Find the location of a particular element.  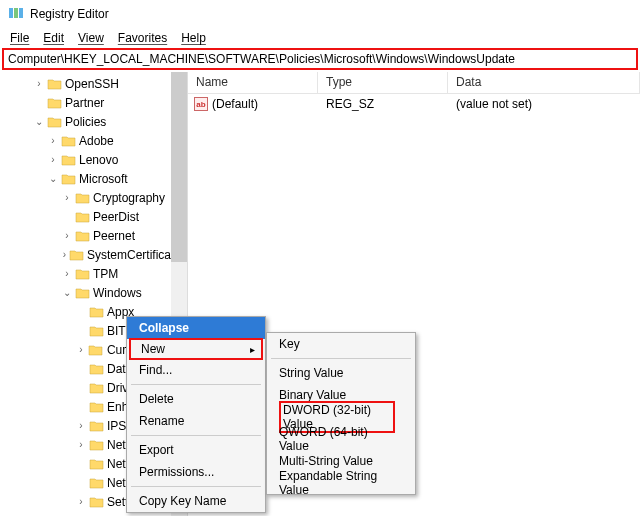

ctx-export: Export is located at coordinates (196, 450).